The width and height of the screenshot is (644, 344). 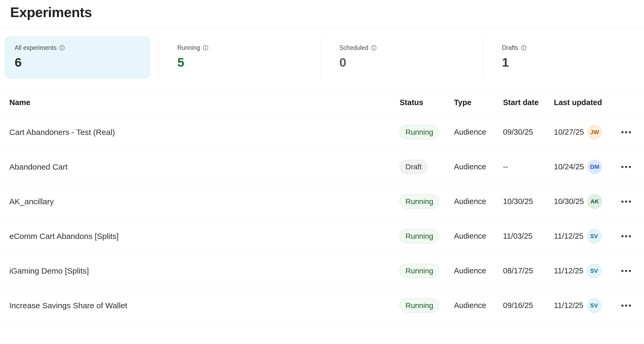 What do you see at coordinates (204, 167) in the screenshot?
I see `experiment-name: Abandoned Cart` at bounding box center [204, 167].